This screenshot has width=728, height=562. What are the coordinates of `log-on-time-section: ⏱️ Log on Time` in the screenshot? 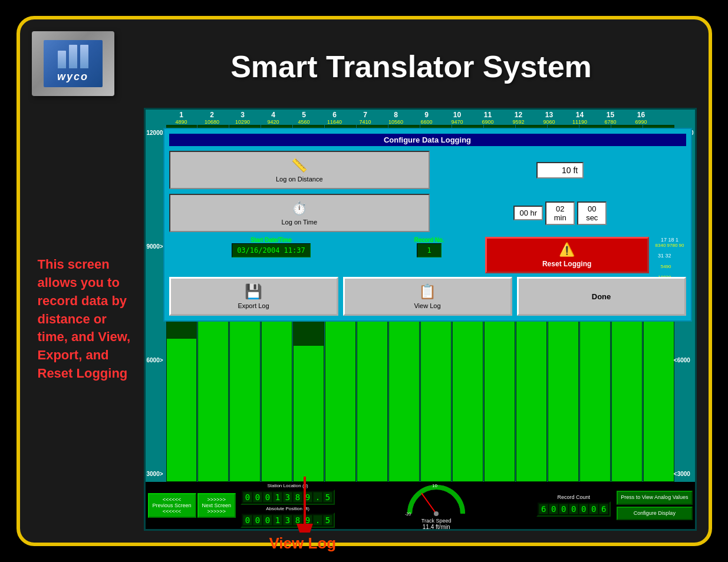 It's located at (299, 213).